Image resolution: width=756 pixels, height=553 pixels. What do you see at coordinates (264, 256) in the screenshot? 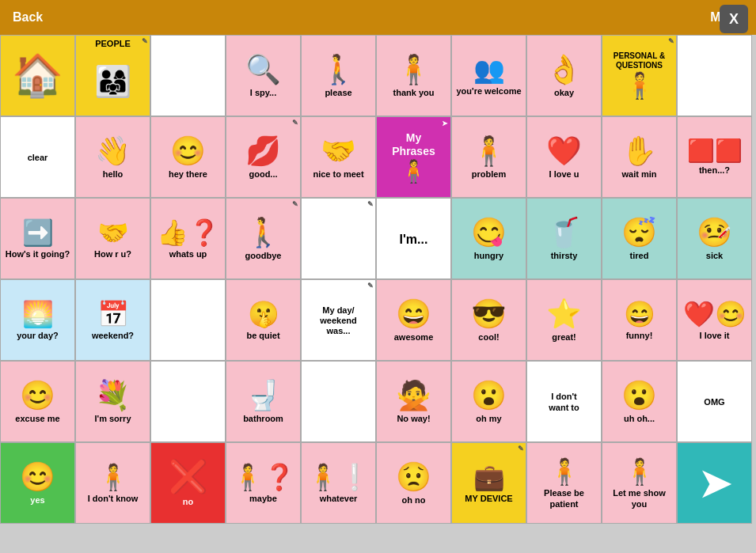
I see `goodbye-label: goodbye` at bounding box center [264, 256].